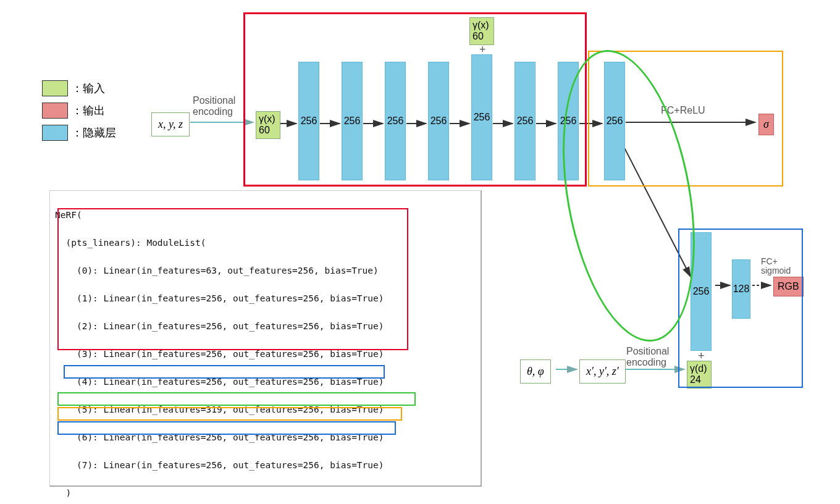  What do you see at coordinates (481, 25) in the screenshot?
I see `gamma-x-skip-label: γ(x)` at bounding box center [481, 25].